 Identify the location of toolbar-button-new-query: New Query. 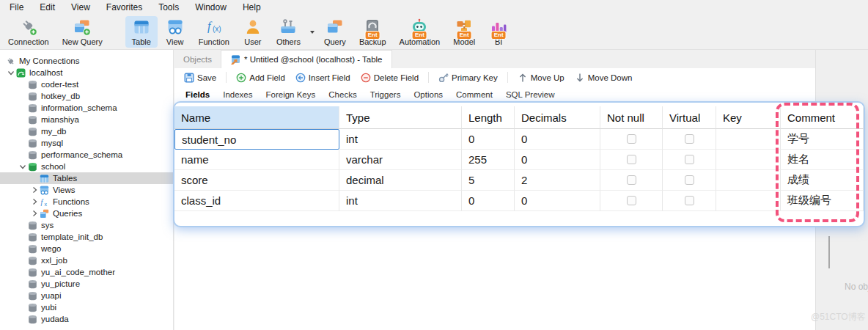
(82, 32).